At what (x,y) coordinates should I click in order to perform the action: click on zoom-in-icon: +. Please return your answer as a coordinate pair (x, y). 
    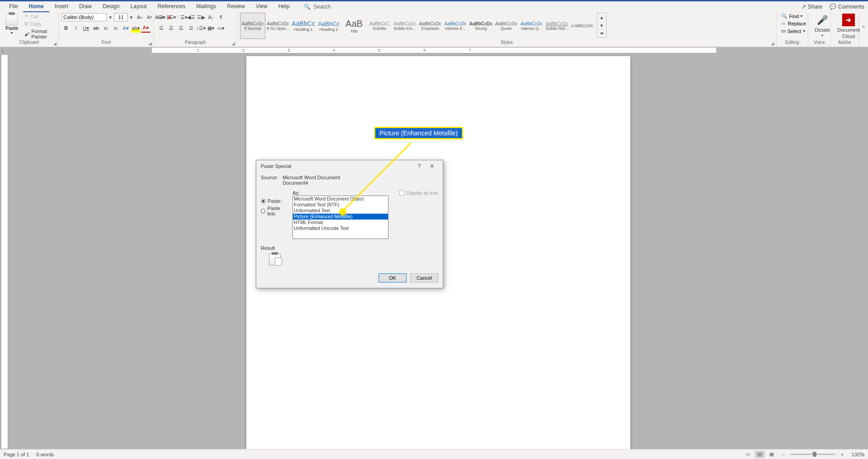
    Looking at the image, I should click on (842, 454).